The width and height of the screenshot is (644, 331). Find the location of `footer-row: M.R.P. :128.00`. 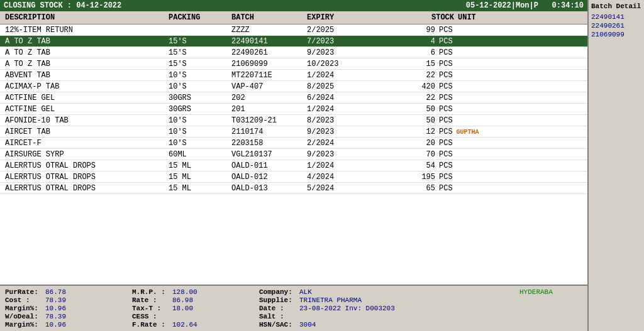

footer-row: M.R.P. :128.00 is located at coordinates (195, 292).